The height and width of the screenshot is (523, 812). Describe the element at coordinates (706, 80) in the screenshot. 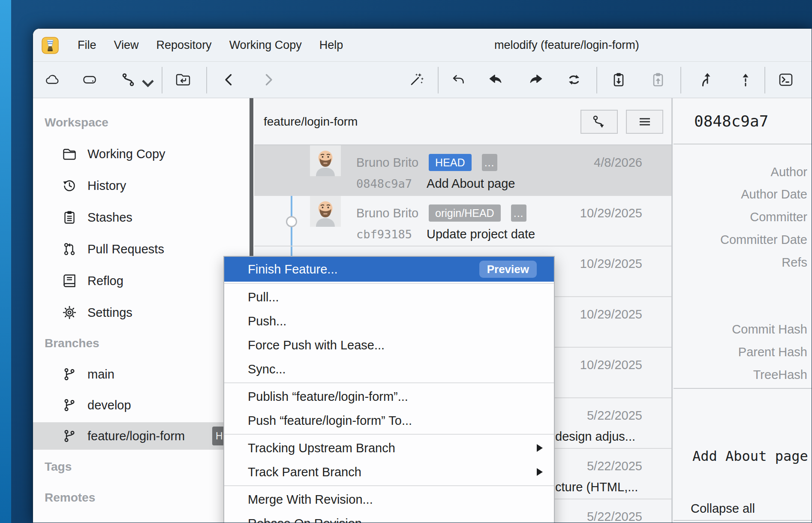

I see `merge-icon` at that location.